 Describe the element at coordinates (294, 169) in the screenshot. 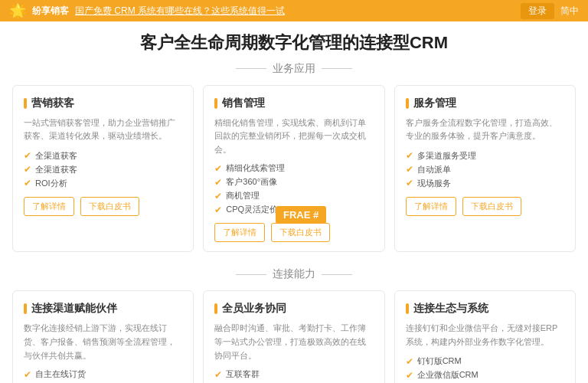

I see `card-sales: 销售管理 精细化销售管理，实现线索、商机到订单回款的完整业销闭环，把握每一次成交…` at that location.